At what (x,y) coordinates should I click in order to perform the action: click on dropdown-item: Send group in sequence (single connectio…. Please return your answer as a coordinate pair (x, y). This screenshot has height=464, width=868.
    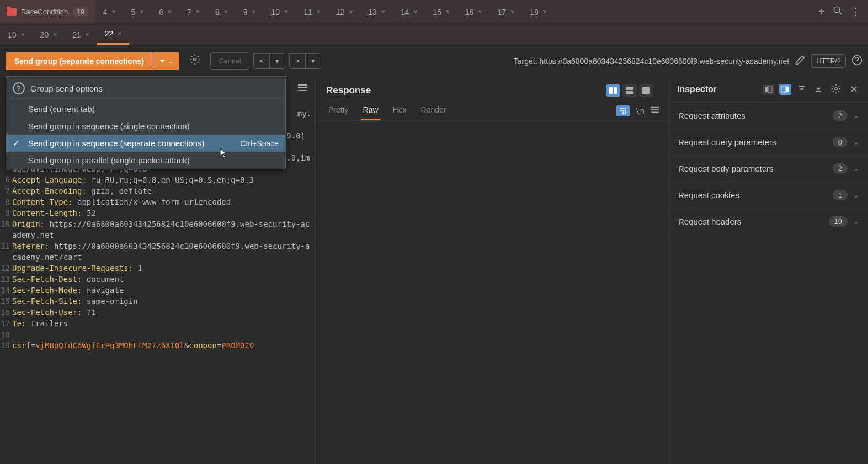
    Looking at the image, I should click on (146, 126).